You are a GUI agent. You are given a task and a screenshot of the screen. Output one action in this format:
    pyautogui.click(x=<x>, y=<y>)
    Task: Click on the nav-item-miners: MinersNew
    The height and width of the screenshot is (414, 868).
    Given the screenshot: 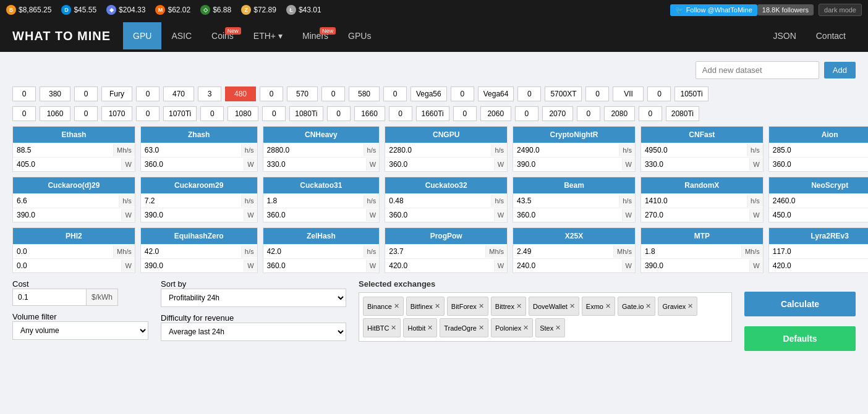 What is the action you would take?
    pyautogui.click(x=315, y=36)
    